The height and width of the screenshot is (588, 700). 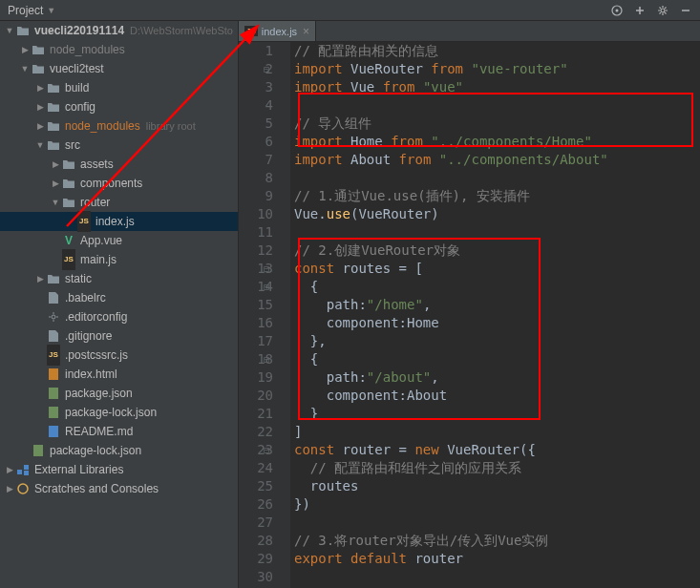 What do you see at coordinates (101, 241) in the screenshot?
I see `tree-label: App.vue` at bounding box center [101, 241].